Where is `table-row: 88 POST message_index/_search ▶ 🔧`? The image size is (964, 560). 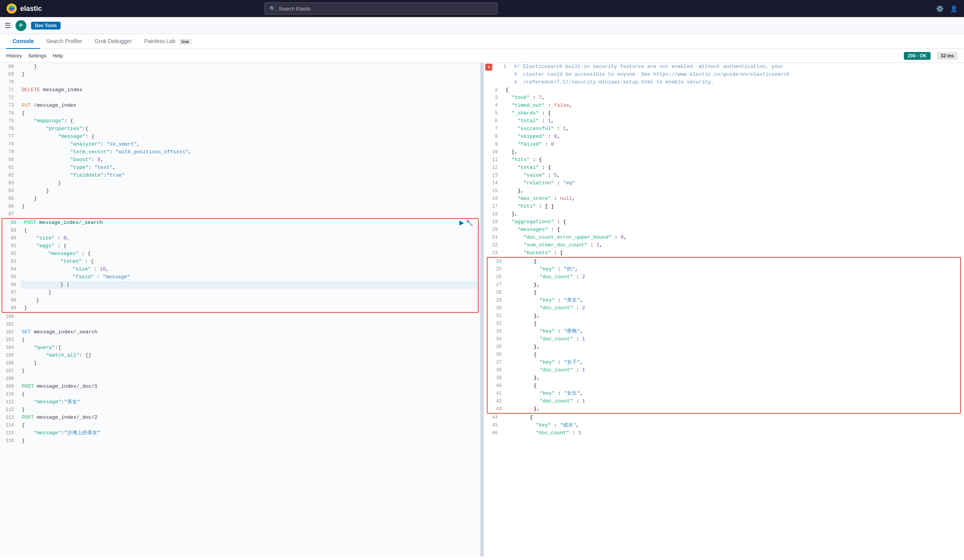 table-row: 88 POST message_index/_search ▶ 🔧 is located at coordinates (240, 223).